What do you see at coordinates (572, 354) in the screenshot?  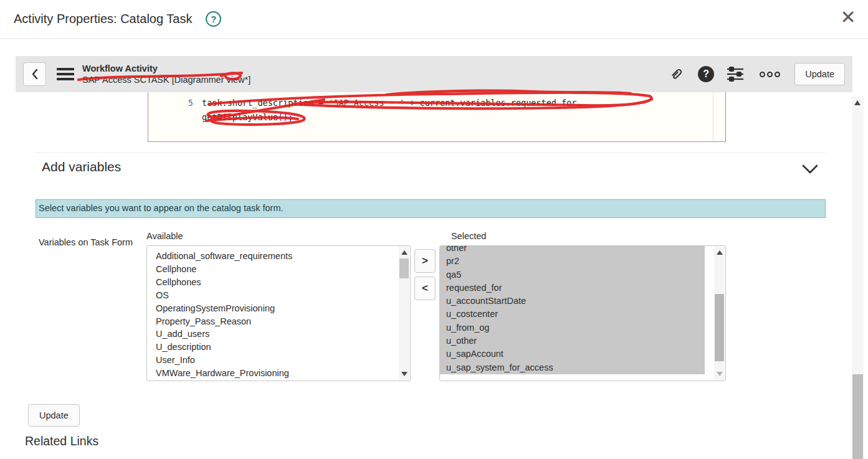 I see `selected-list-item: u_sapAccount` at bounding box center [572, 354].